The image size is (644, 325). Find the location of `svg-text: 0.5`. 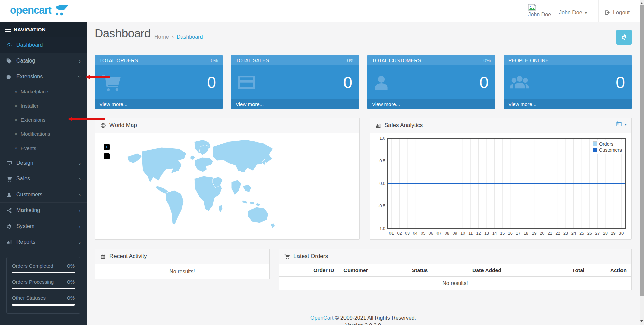

svg-text: 0.5 is located at coordinates (383, 161).